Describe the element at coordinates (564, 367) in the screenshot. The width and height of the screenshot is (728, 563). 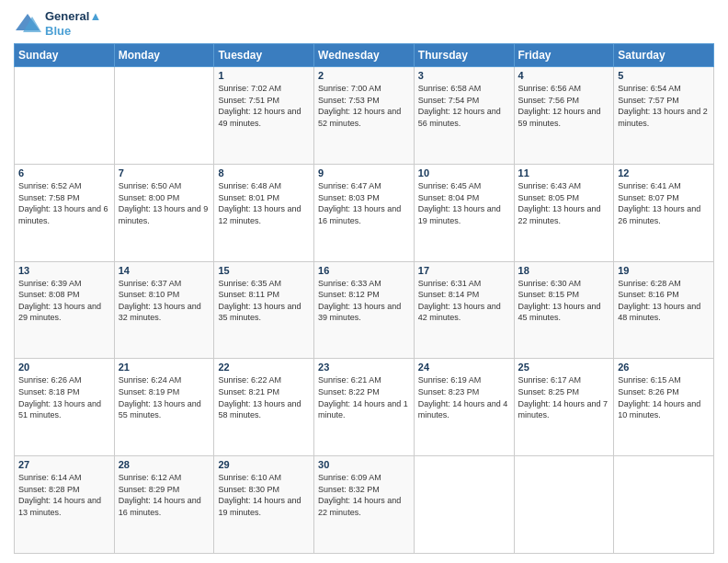
I see `day-number: 25` at that location.